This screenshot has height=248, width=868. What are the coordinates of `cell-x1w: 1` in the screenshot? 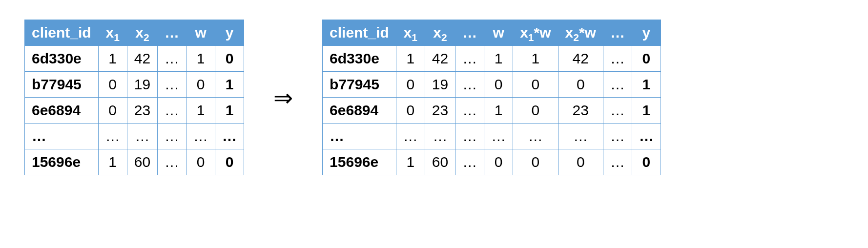 It's located at (536, 59).